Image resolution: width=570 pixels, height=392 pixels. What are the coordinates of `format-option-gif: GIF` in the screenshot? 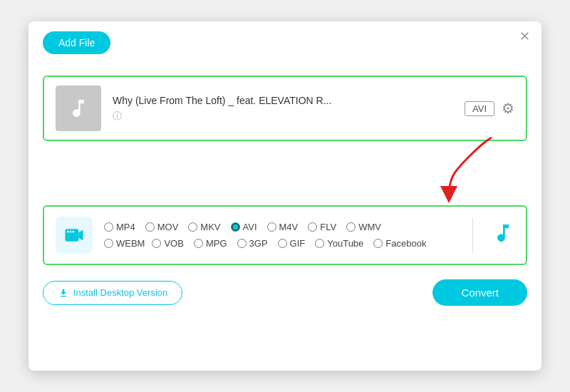 It's located at (292, 244).